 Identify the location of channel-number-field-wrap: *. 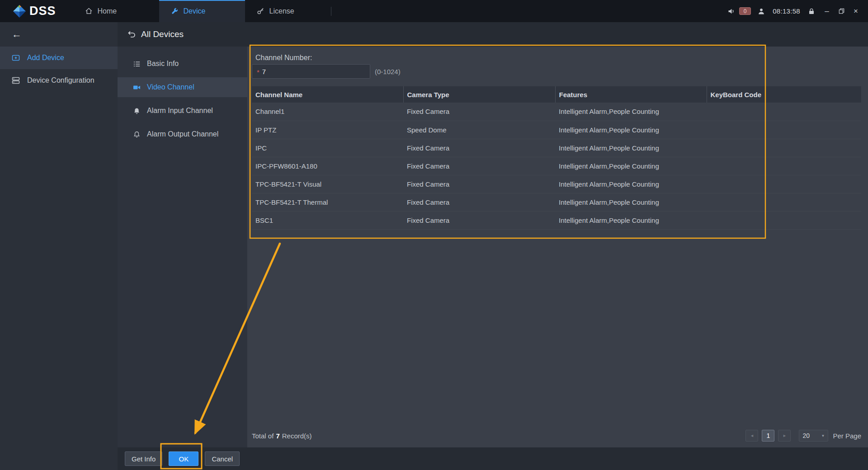
(311, 71).